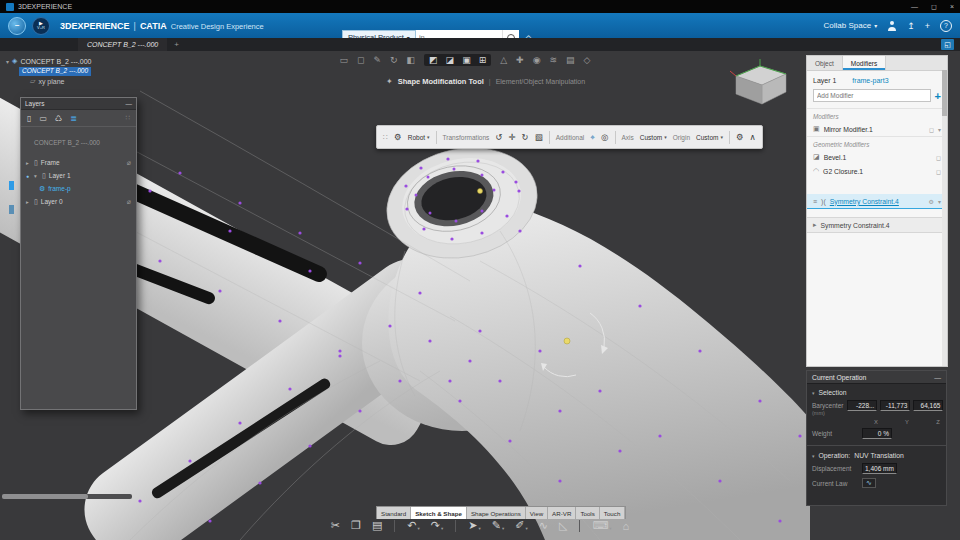  Describe the element at coordinates (604, 137) in the screenshot. I see `compass-icon: ◎` at that location.